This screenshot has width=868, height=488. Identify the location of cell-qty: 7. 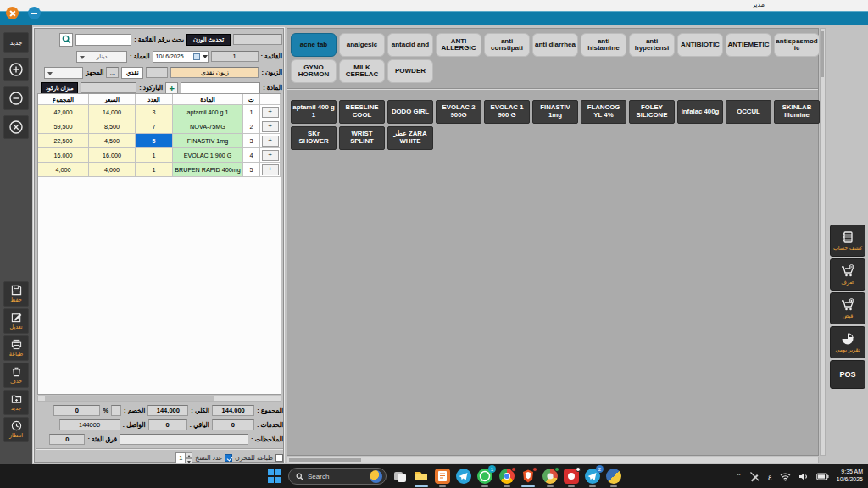
(154, 127).